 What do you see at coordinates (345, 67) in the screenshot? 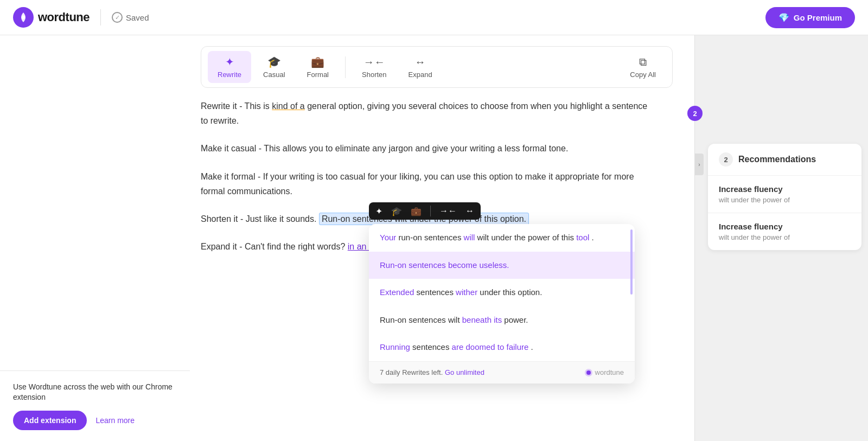
I see `toolbar-divider` at bounding box center [345, 67].